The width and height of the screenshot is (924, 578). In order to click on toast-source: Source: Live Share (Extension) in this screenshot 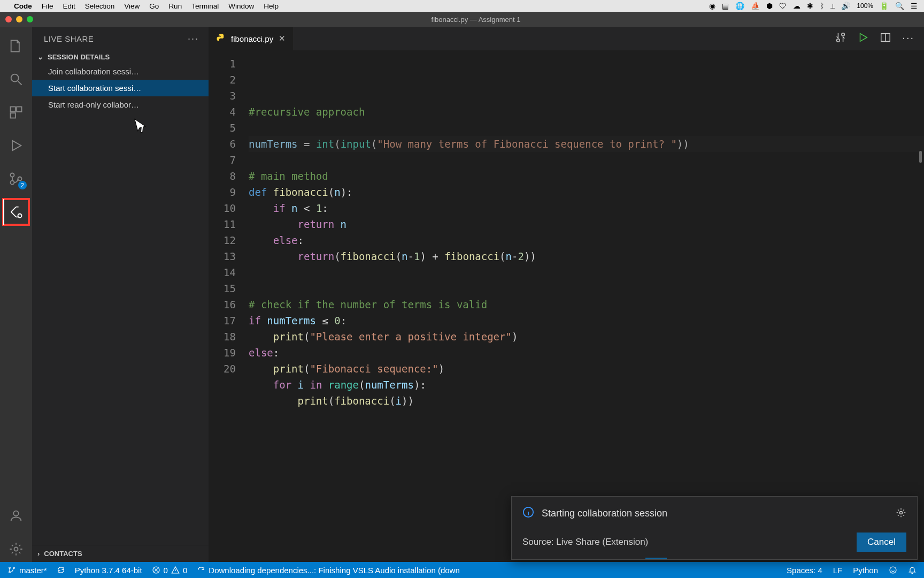, I will do `click(585, 542)`.